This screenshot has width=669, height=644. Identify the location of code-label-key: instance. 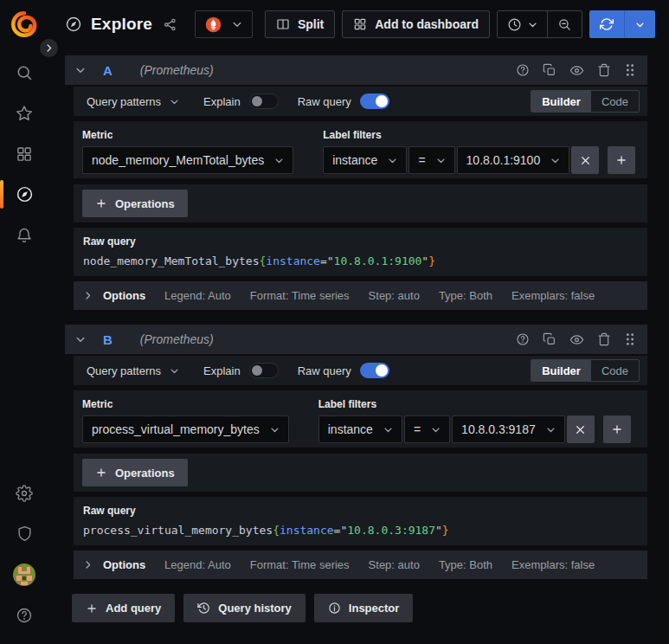
(293, 261).